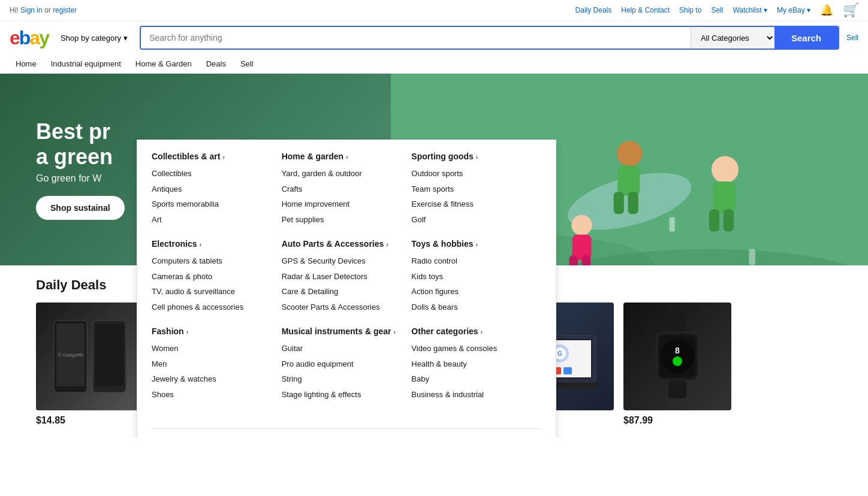  What do you see at coordinates (691, 10) in the screenshot?
I see `ship-to-link: Ship to` at bounding box center [691, 10].